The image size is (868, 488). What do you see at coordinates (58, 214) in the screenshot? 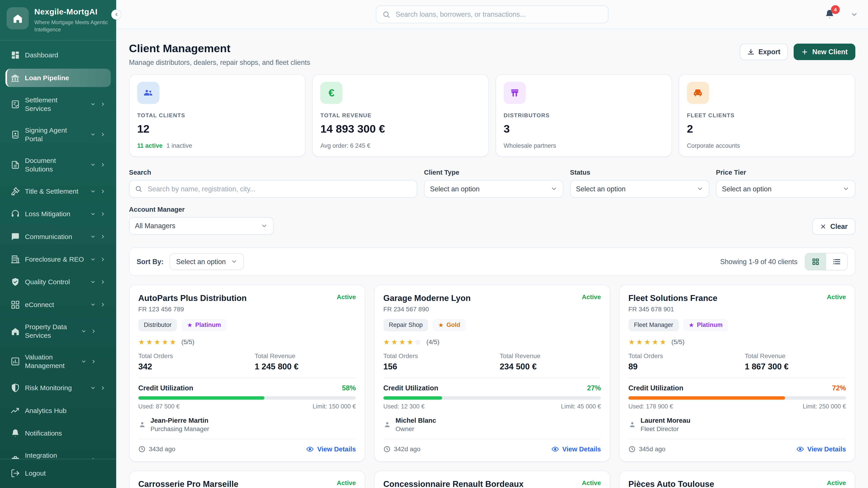
I see `sidebar-item-loss-mitigation: Loss Mitigation` at bounding box center [58, 214].